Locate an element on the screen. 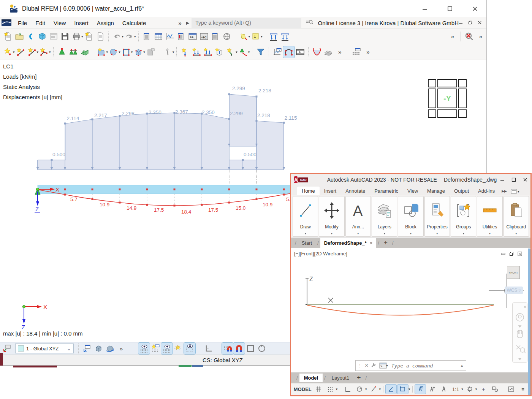  generated-load-1-button is located at coordinates (274, 36).